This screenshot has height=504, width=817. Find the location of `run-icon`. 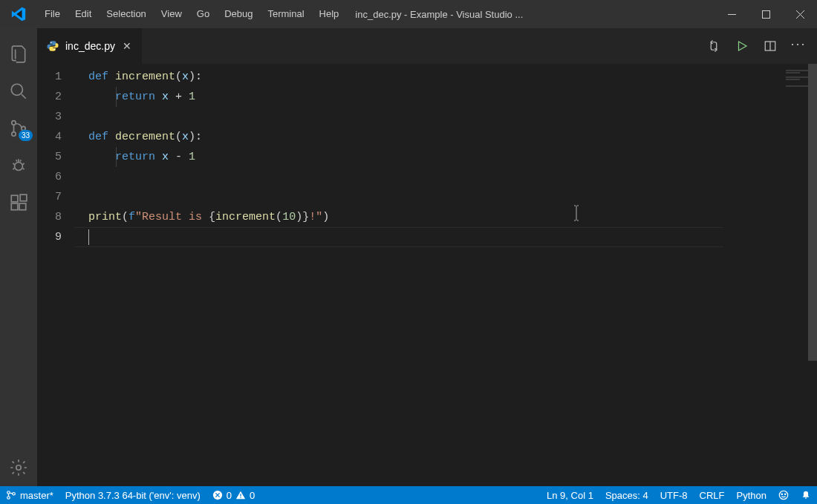

run-icon is located at coordinates (742, 46).